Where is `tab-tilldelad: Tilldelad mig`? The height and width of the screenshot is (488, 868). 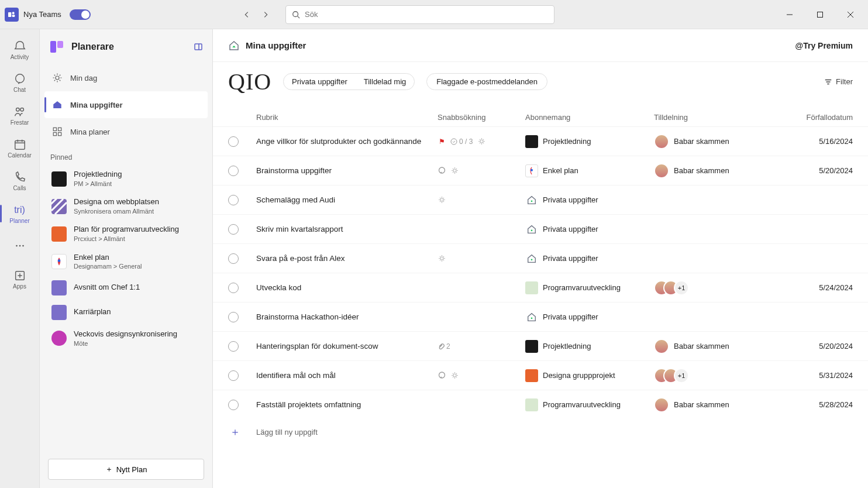
tab-tilldelad: Tilldelad mig is located at coordinates (385, 82).